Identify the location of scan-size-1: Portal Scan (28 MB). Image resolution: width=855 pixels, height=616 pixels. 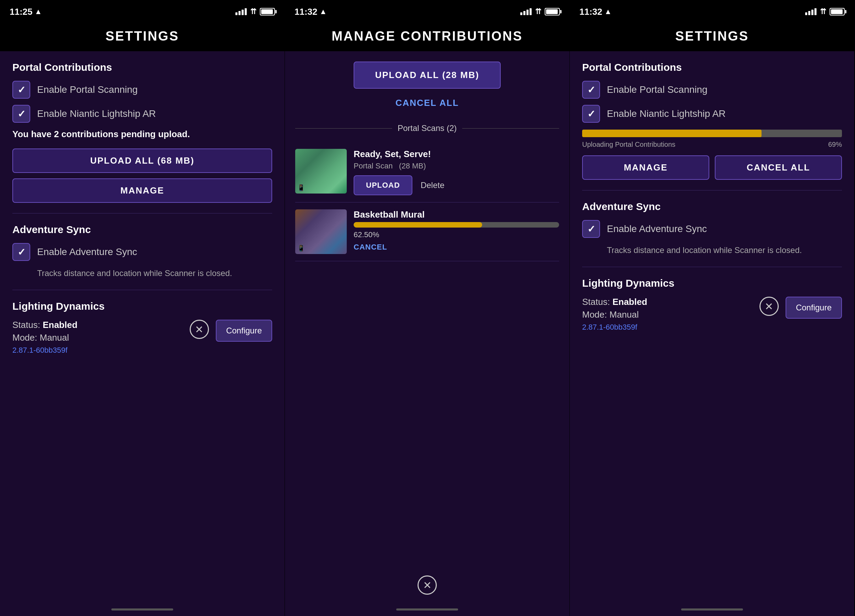
(456, 166).